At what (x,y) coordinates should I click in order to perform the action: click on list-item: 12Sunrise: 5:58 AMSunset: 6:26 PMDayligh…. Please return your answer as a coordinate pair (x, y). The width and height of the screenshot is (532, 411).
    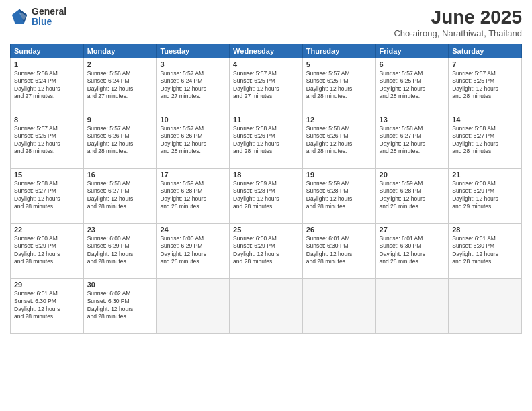
    Looking at the image, I should click on (339, 141).